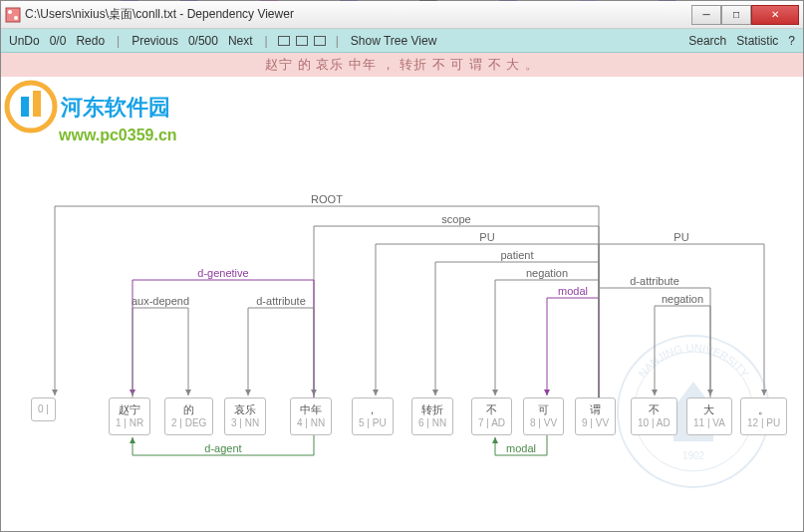  What do you see at coordinates (373, 409) in the screenshot?
I see `token-word: ，` at bounding box center [373, 409].